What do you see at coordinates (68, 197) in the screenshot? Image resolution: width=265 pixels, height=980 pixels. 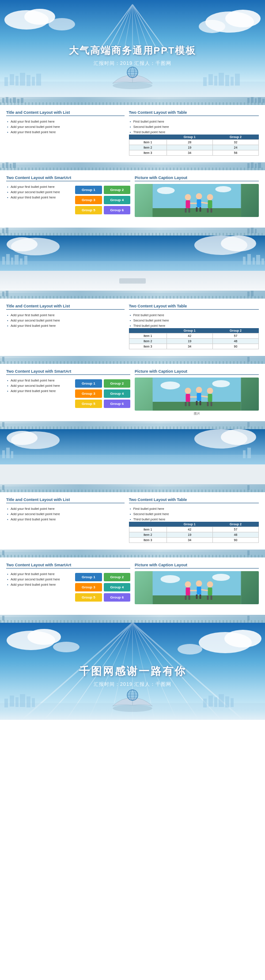 I see `col-left-2: Two Content Layout with SmartArt Add you…` at bounding box center [68, 197].